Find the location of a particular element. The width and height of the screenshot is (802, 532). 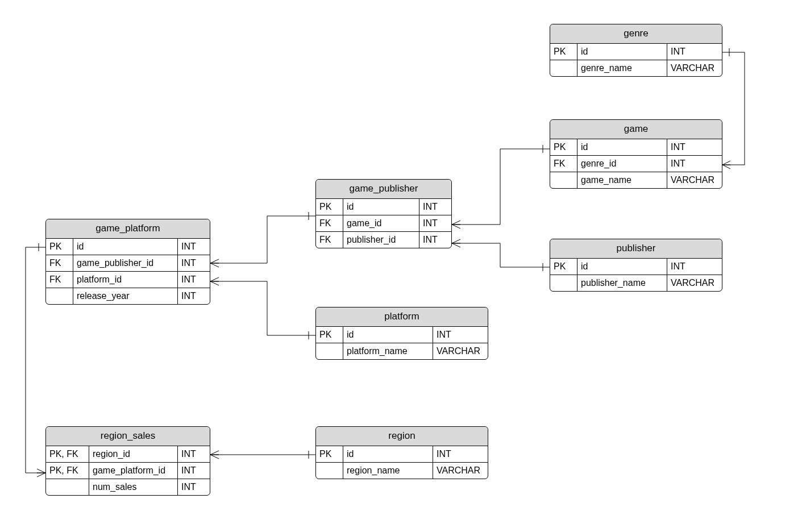

table-row: FK platform_id INT is located at coordinates (128, 280).